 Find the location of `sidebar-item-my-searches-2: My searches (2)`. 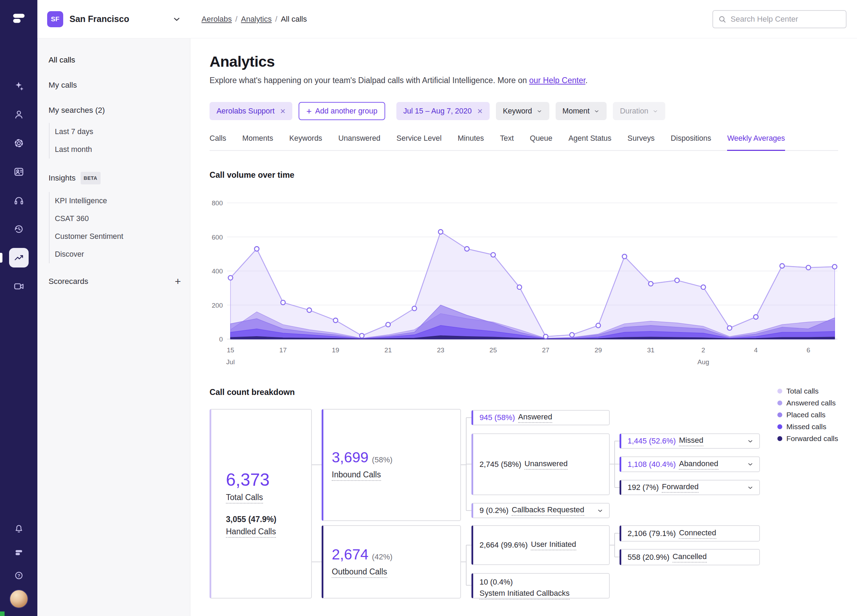

sidebar-item-my-searches-2: My searches (2) is located at coordinates (114, 110).